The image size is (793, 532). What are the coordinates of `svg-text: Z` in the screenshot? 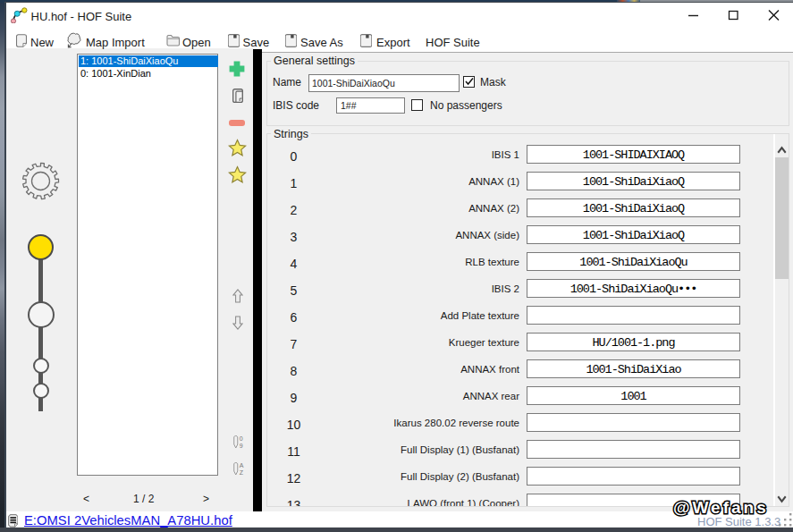 It's located at (241, 472).